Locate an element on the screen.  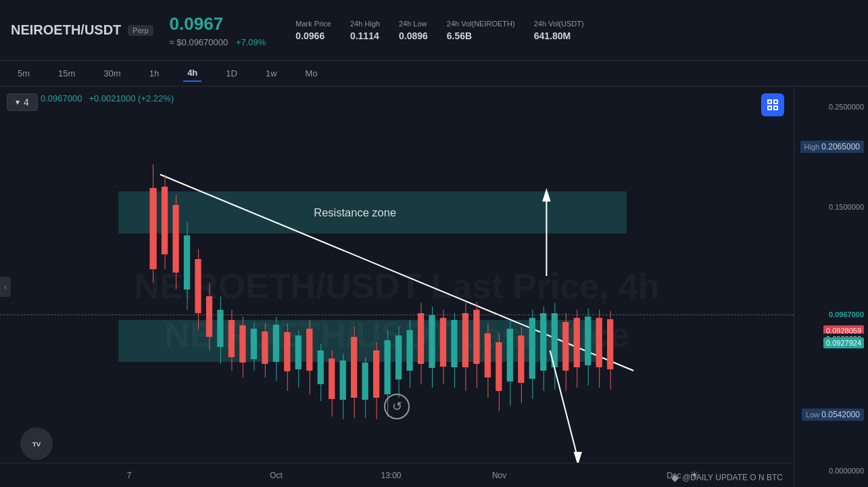
symbol-name: NEIROETH/USDT is located at coordinates (66, 30).